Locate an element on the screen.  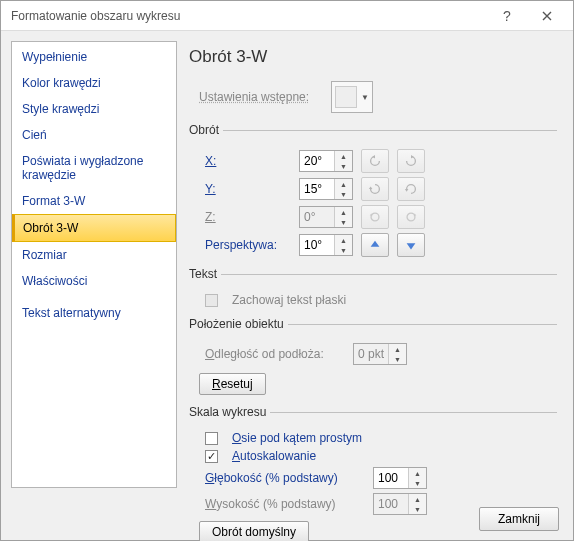
distance-spinner: ▲▼ is located at coordinates (380, 354).